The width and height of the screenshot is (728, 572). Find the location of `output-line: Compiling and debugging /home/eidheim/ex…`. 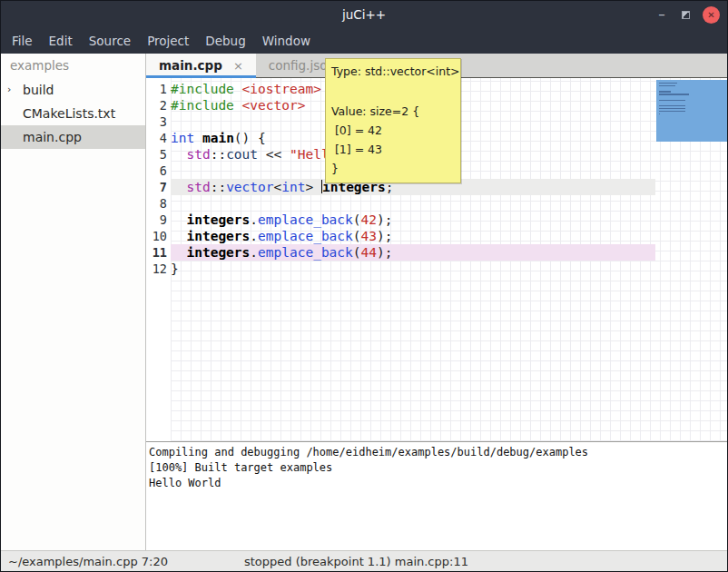

output-line: Compiling and debugging /home/eidheim/ex… is located at coordinates (438, 452).